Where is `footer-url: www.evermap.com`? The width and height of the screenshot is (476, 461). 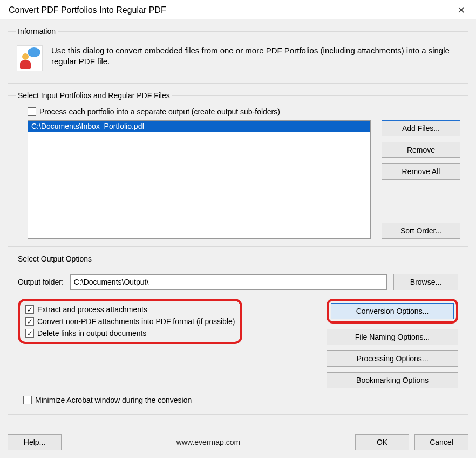
footer-url: www.evermap.com is located at coordinates (208, 442).